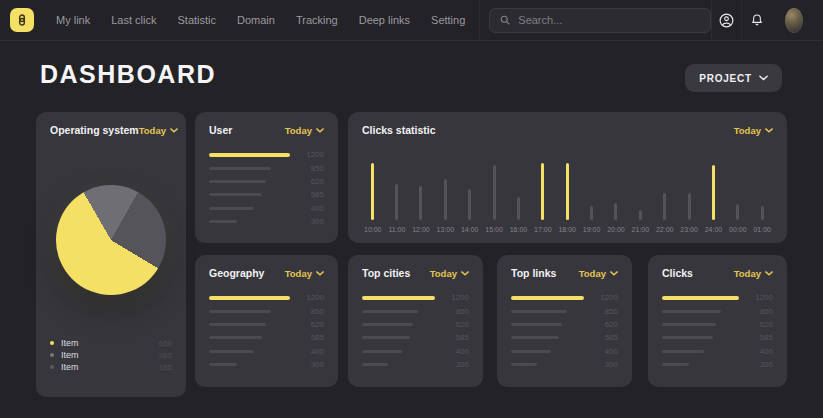 The width and height of the screenshot is (823, 418). Describe the element at coordinates (448, 20) in the screenshot. I see `nav-link: Setting` at that location.